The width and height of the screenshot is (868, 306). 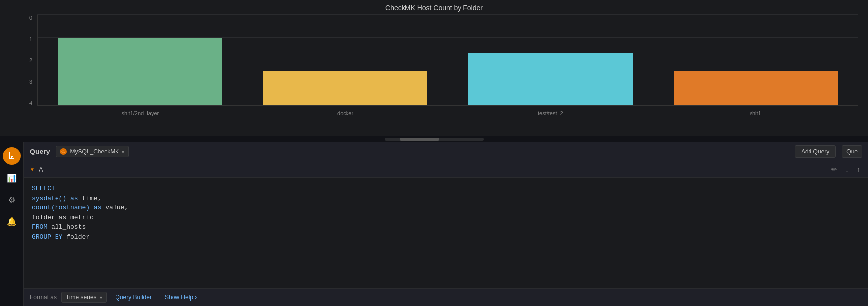 What do you see at coordinates (101, 297) in the screenshot?
I see `format-chevron-icon: ▾` at bounding box center [101, 297].